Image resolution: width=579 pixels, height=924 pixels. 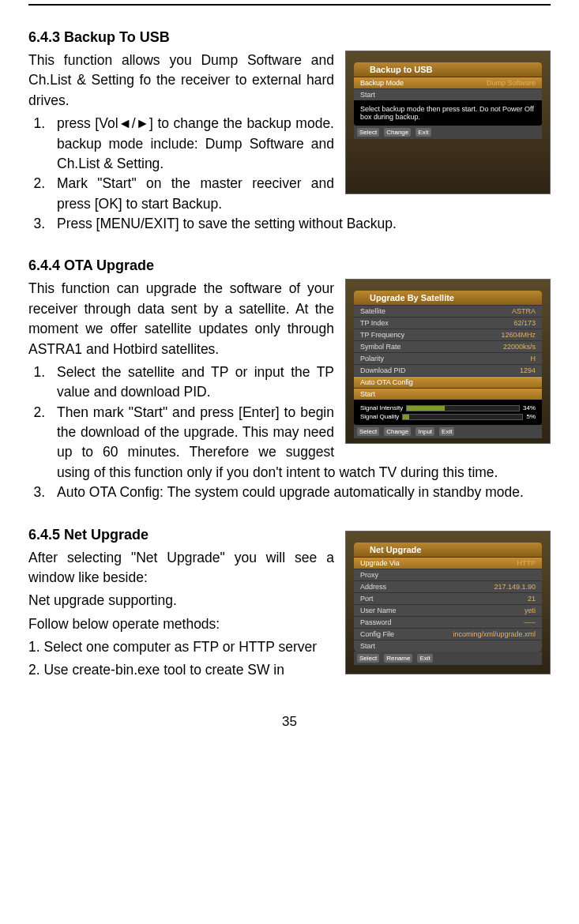 What do you see at coordinates (448, 346) in the screenshot?
I see `fig2-row-sym: Symbol Rate22000ks/s` at bounding box center [448, 346].